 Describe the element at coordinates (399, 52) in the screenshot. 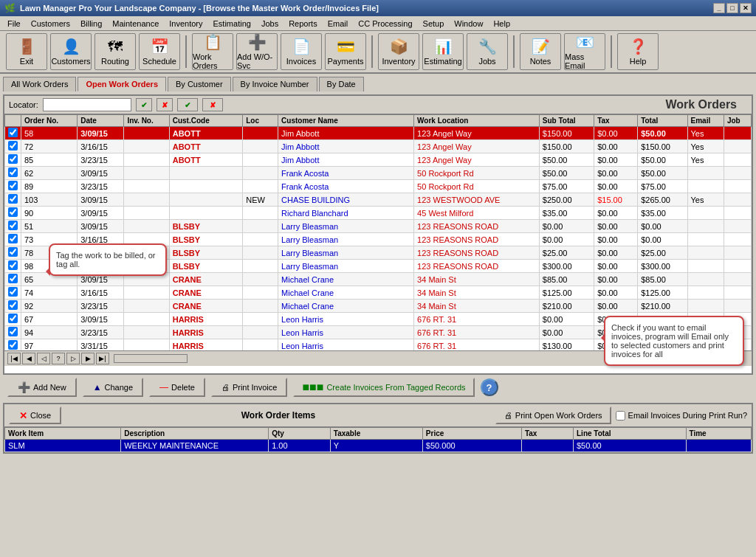

I see `inventory-button: 📦 Inventory` at that location.